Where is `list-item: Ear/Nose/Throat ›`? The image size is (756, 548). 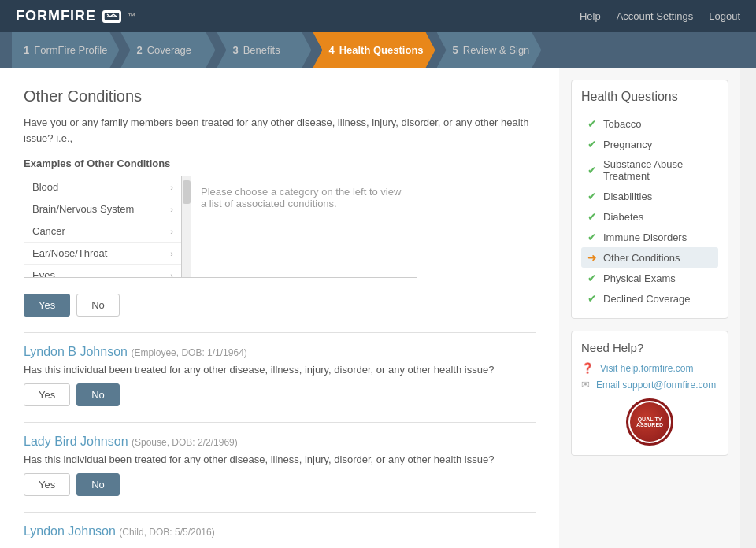
list-item: Ear/Nose/Throat › is located at coordinates (102, 254).